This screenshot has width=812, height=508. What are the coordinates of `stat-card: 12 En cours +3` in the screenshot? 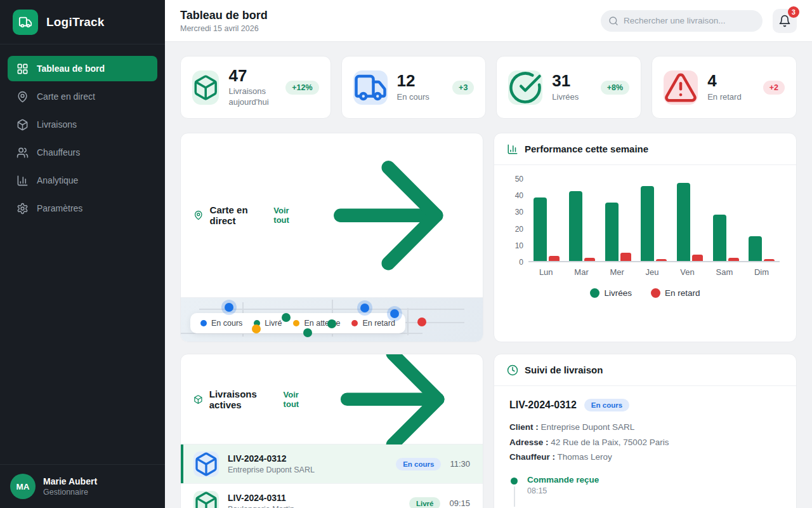 It's located at (414, 88).